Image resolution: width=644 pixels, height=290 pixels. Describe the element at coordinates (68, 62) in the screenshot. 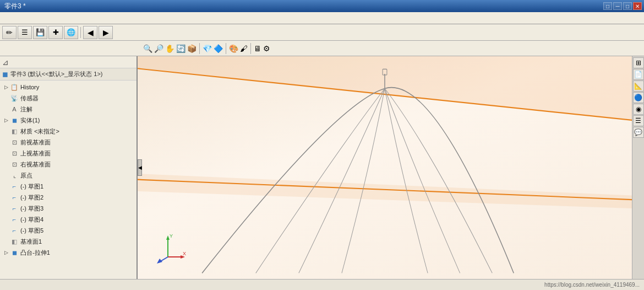

I see `filter-bar: ⊿` at that location.